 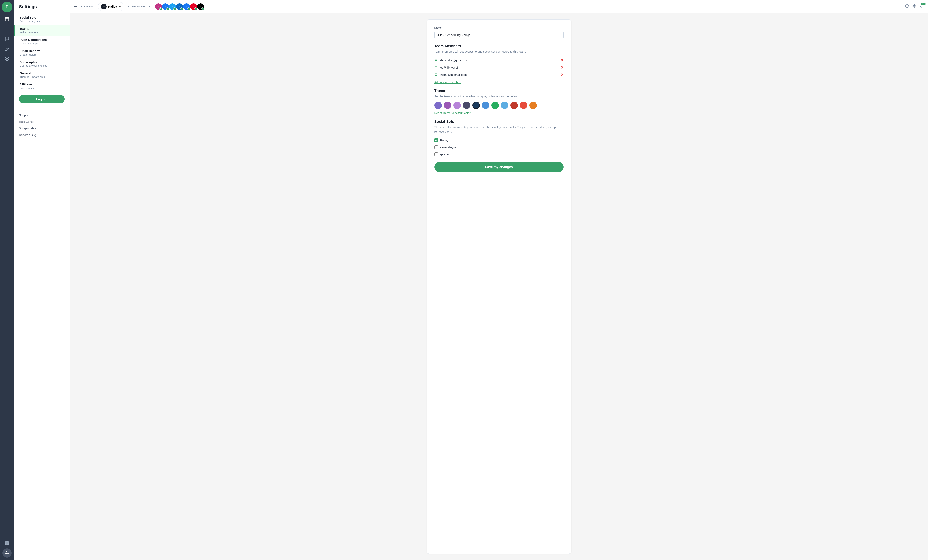 What do you see at coordinates (476, 105) in the screenshot?
I see `color-swatch-darkblue` at bounding box center [476, 105].